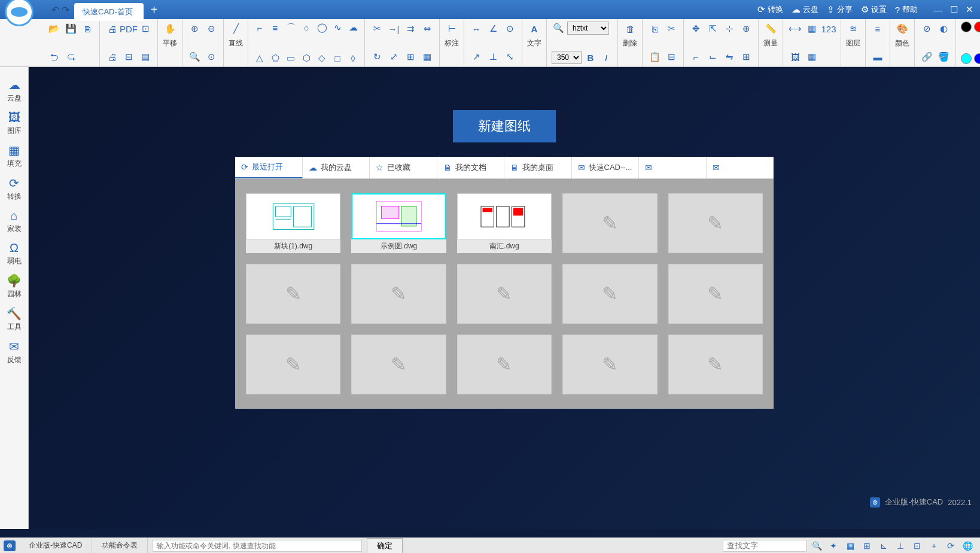 This screenshot has width=980, height=553. Describe the element at coordinates (696, 57) in the screenshot. I see `fillet-icon: ⌐` at that location.